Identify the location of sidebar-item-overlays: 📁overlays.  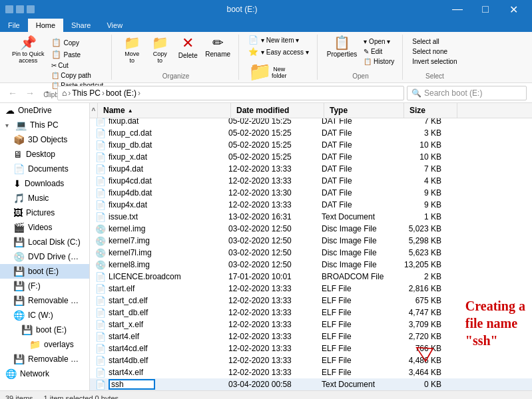
(45, 344).